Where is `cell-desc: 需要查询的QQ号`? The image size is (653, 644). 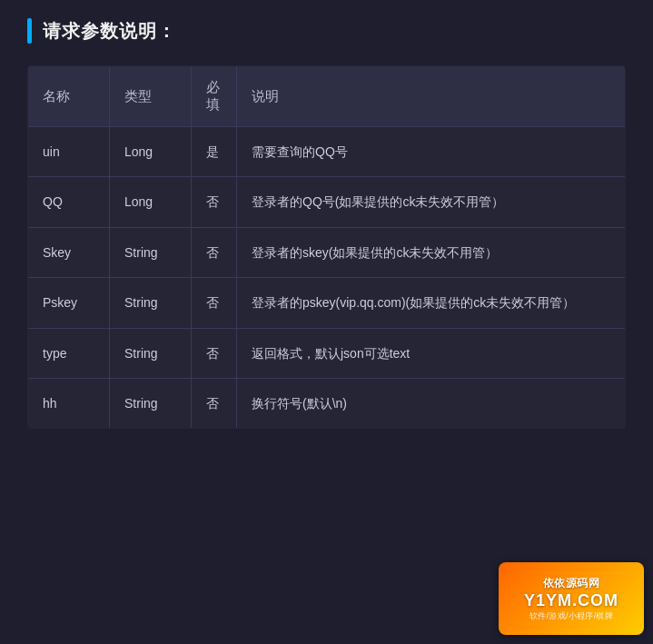 cell-desc: 需要查询的QQ号 is located at coordinates (431, 153).